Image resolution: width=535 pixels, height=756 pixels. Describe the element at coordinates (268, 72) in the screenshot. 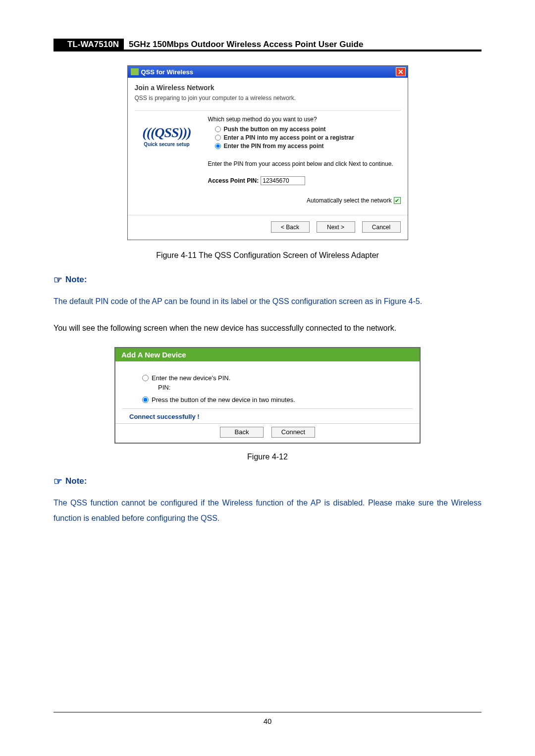

I see `qss-titlebar: QSS for Wireless ✕` at that location.